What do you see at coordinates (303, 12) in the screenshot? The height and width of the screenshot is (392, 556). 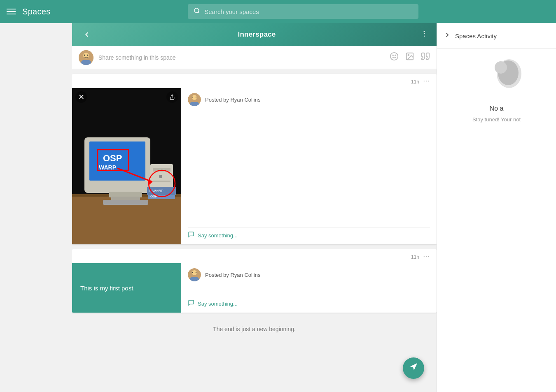 I see `search-bar` at bounding box center [303, 12].